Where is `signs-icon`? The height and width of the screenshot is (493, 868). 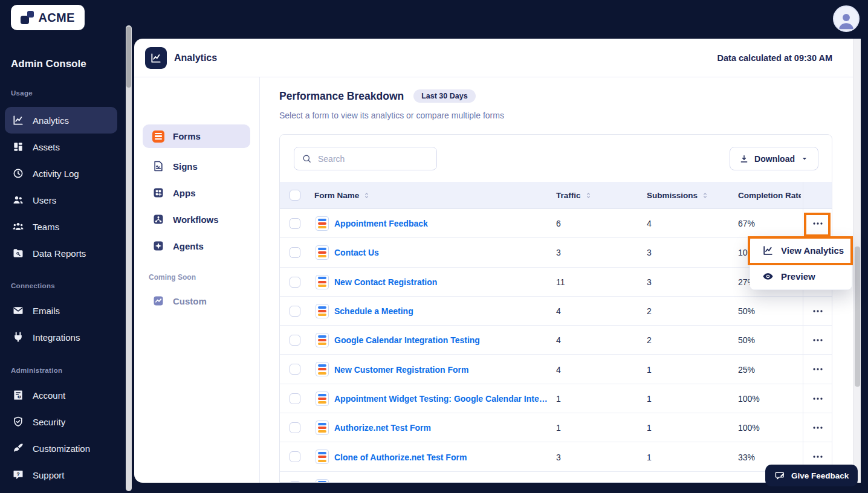
signs-icon is located at coordinates (158, 166).